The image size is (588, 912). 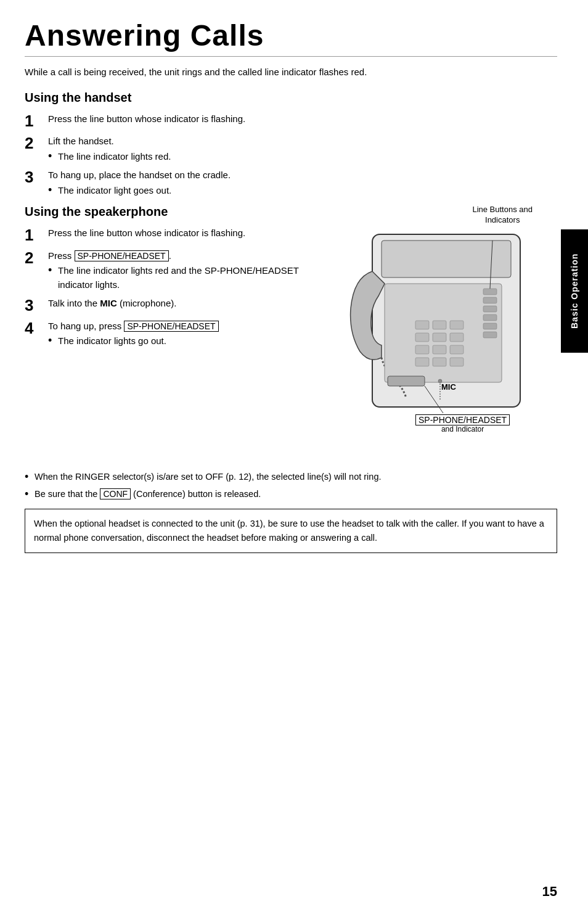 What do you see at coordinates (81, 141) in the screenshot?
I see `step-text: Lift the handset.` at bounding box center [81, 141].